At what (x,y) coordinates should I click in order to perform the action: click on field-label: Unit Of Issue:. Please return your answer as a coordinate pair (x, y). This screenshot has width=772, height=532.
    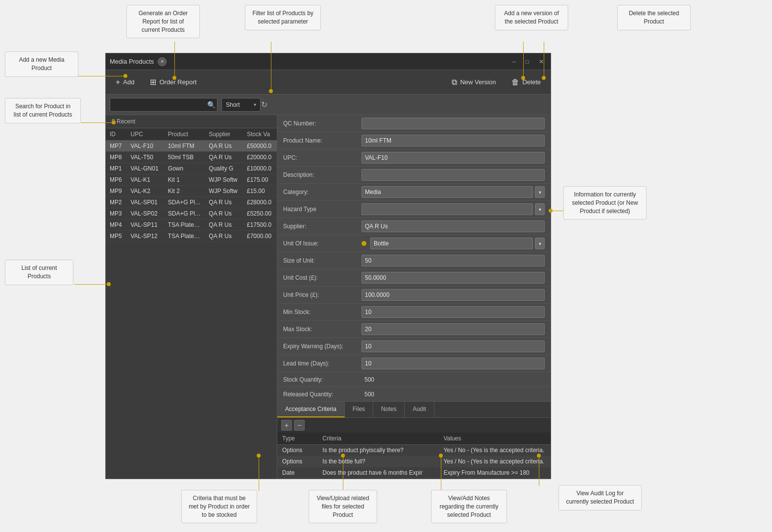
    Looking at the image, I should click on (322, 243).